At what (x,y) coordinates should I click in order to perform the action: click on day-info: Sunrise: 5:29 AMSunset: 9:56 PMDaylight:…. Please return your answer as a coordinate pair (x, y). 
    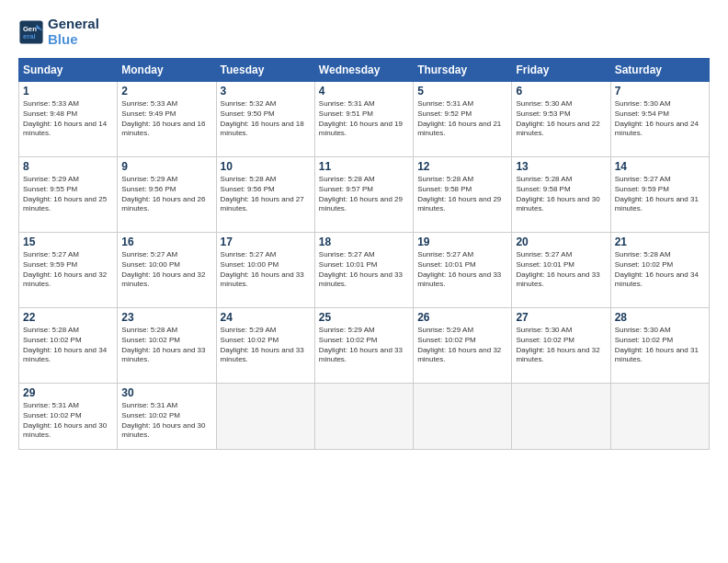
    Looking at the image, I should click on (166, 195).